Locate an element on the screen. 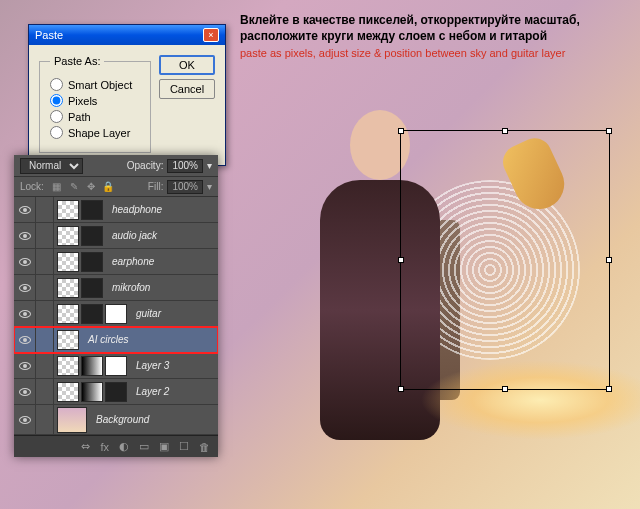  new-layer-icon: ☐ is located at coordinates (184, 446).